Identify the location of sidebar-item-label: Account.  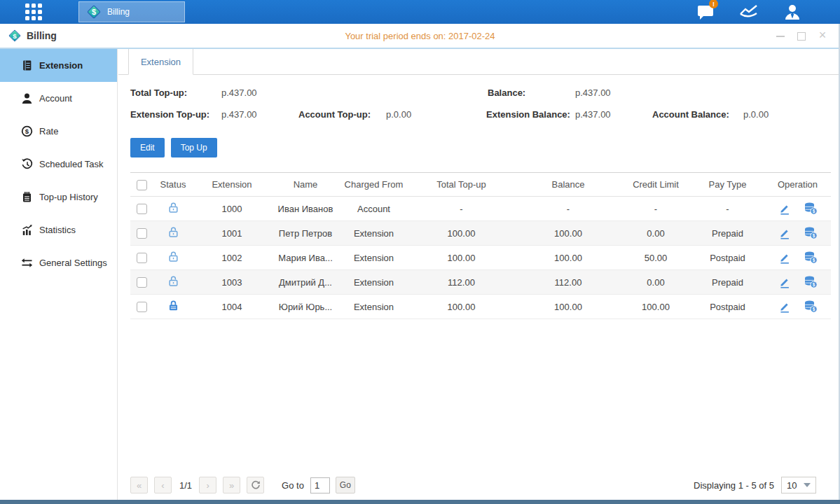
(56, 98).